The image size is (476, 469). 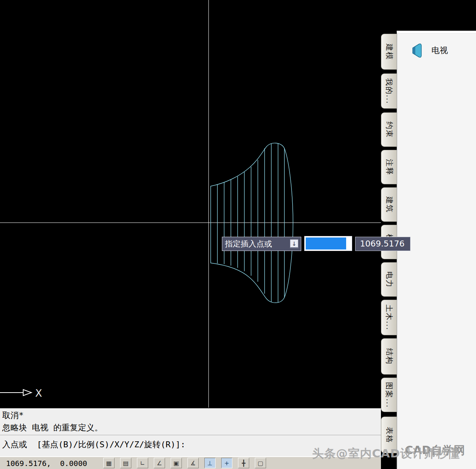 What do you see at coordinates (176, 463) in the screenshot?
I see `osnap-toggle-button: ▣` at bounding box center [176, 463].